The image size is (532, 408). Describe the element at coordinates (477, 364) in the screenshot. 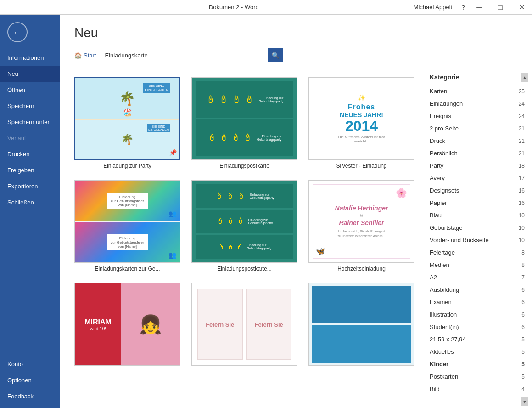

I see `category-row: Kinder5` at that location.